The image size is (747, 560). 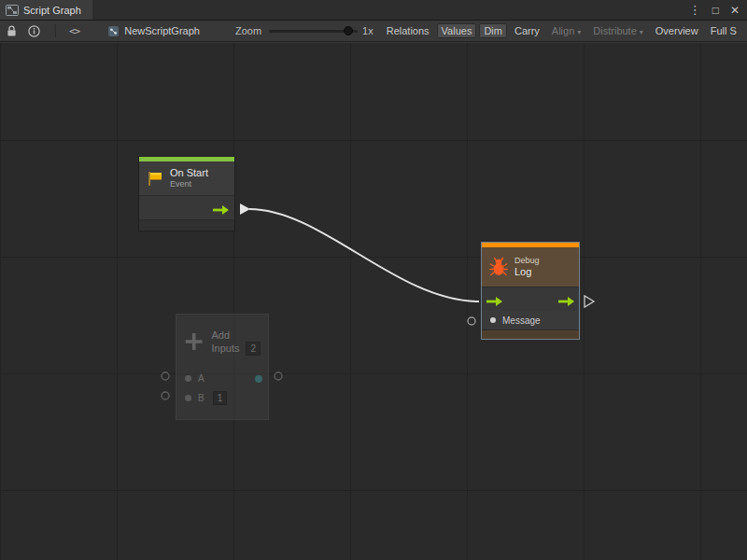 I want to click on zoom-label: Zoom, so click(x=248, y=31).